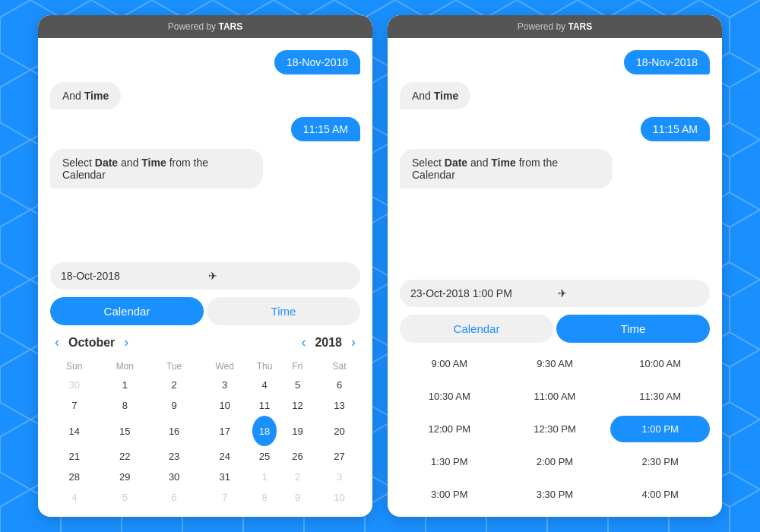  I want to click on cal-day-15: 15, so click(125, 431).